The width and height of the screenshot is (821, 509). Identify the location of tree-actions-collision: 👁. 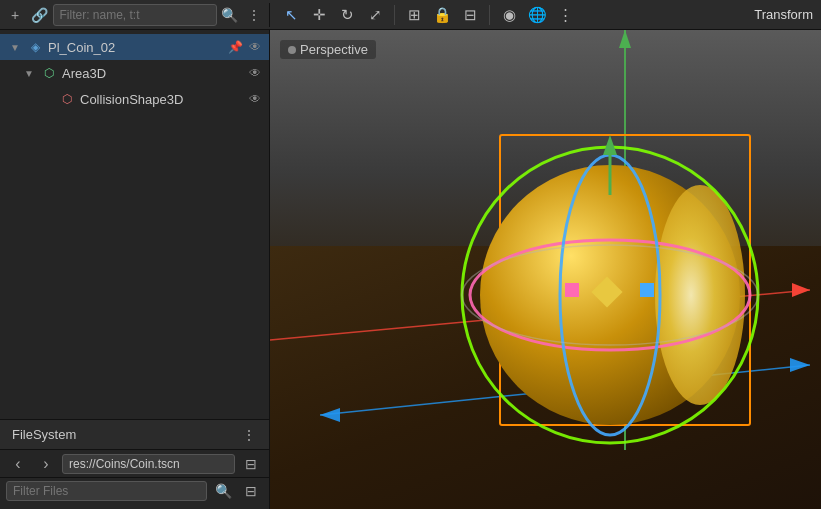
(258, 99).